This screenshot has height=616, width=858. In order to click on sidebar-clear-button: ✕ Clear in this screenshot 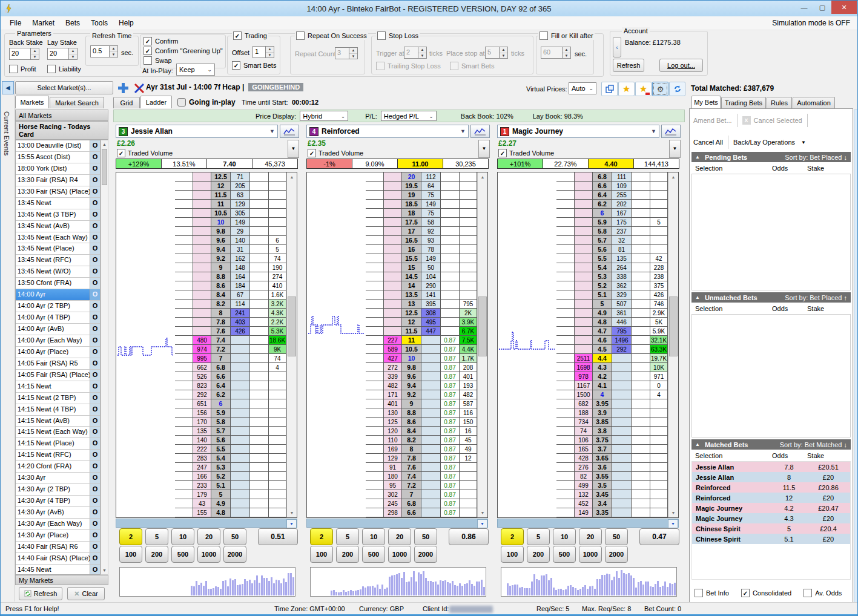, I will do `click(86, 594)`.